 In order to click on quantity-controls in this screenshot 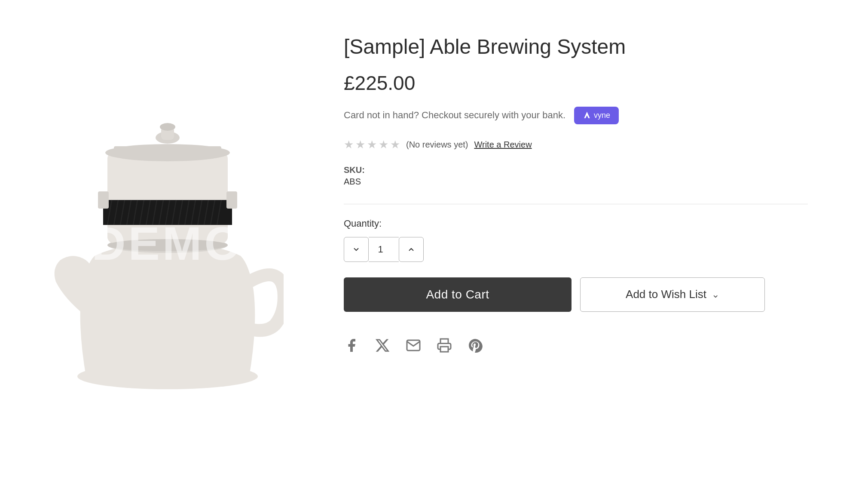, I will do `click(576, 249)`.